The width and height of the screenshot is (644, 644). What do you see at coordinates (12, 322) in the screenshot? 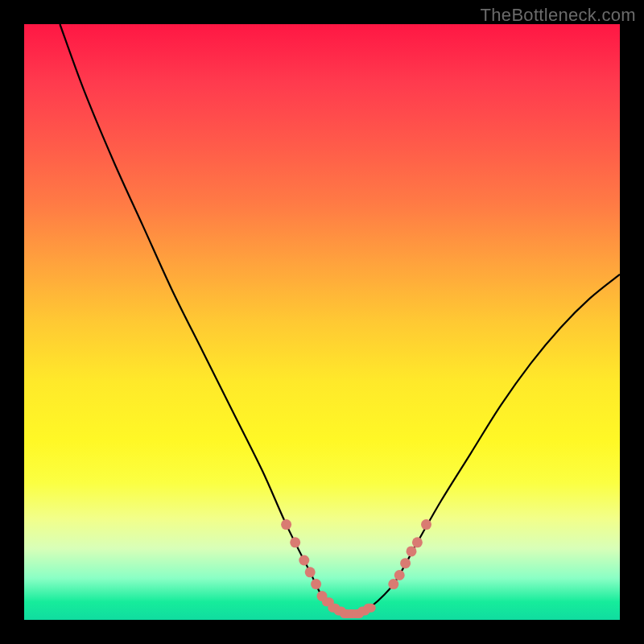
I see `frame-border-left` at bounding box center [12, 322].